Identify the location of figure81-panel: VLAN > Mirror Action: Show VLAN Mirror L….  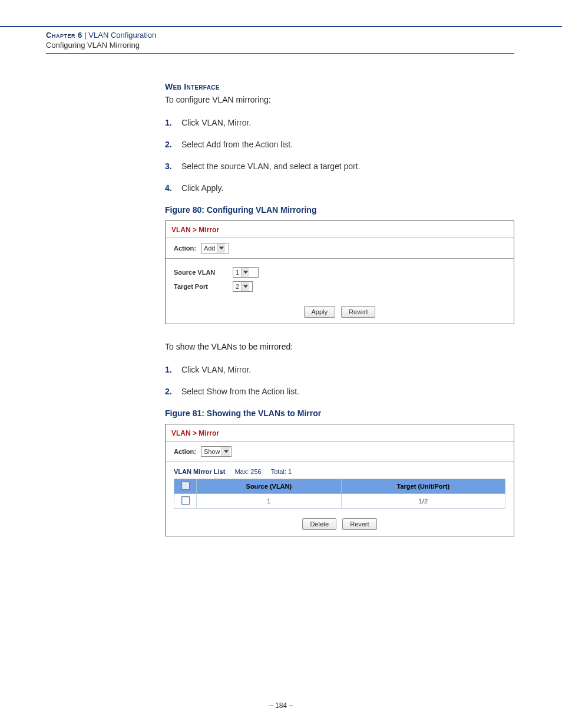
(339, 480).